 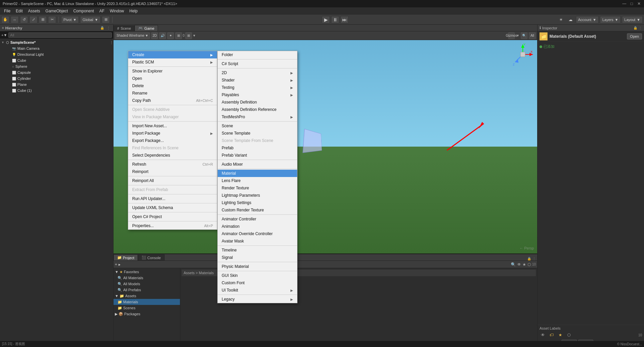 I want to click on layers-dropdown: Layers ▼, so click(x=610, y=20).